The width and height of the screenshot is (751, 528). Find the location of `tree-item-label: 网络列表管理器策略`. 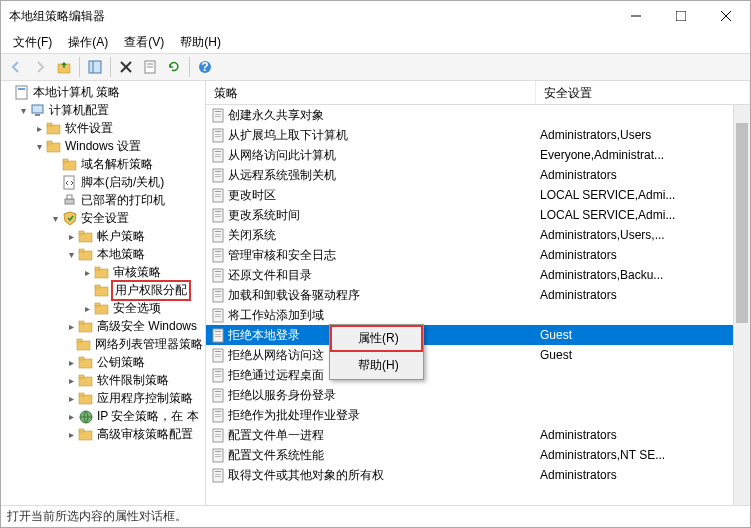

tree-item-label: 网络列表管理器策略 is located at coordinates (149, 344).